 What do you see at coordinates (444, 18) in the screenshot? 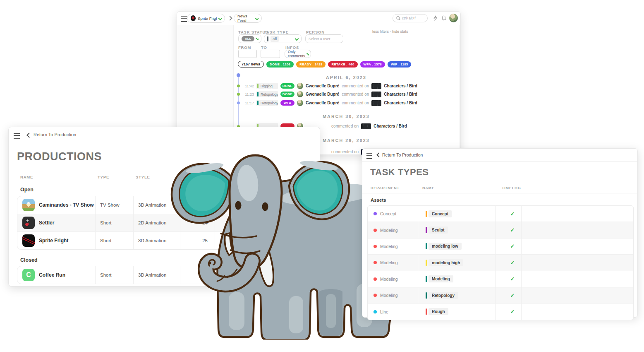
I see `notifications-bell-icon` at bounding box center [444, 18].